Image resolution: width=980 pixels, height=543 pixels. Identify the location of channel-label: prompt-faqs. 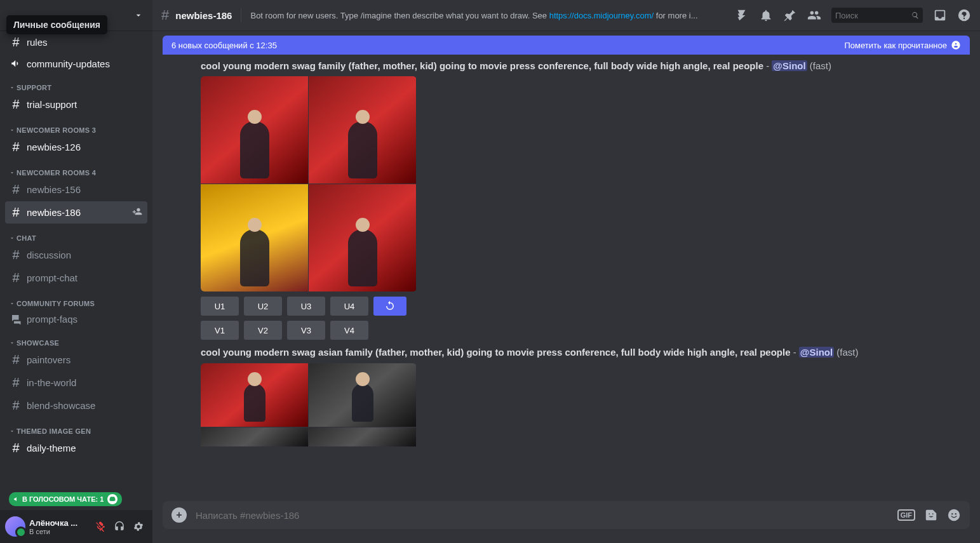
(52, 319).